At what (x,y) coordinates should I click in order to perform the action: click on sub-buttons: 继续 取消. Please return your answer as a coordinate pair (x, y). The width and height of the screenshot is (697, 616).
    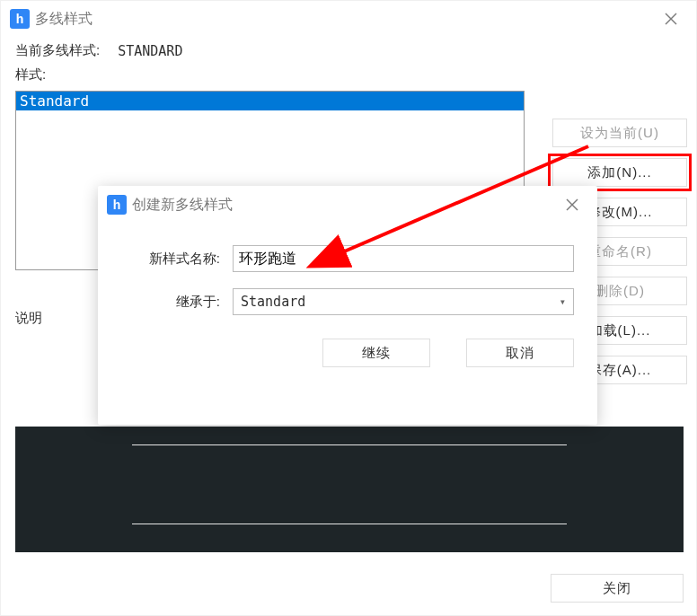
    Looking at the image, I should click on (348, 341).